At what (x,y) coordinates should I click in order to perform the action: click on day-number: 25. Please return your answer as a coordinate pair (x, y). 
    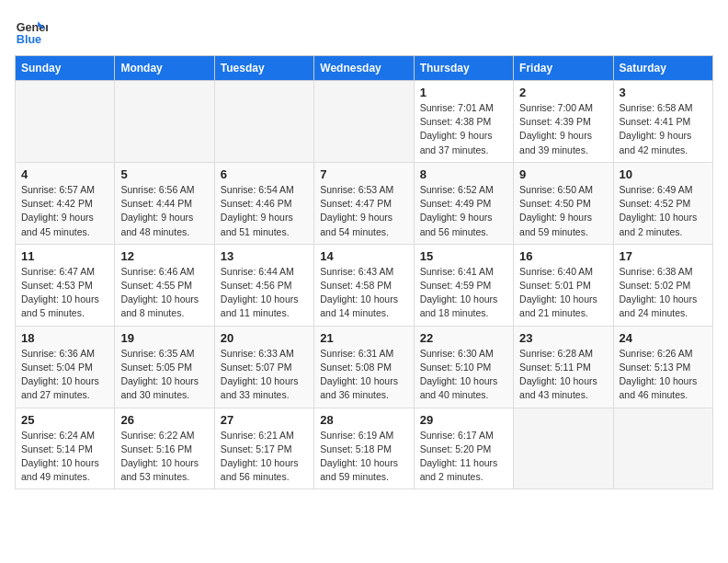
    Looking at the image, I should click on (64, 419).